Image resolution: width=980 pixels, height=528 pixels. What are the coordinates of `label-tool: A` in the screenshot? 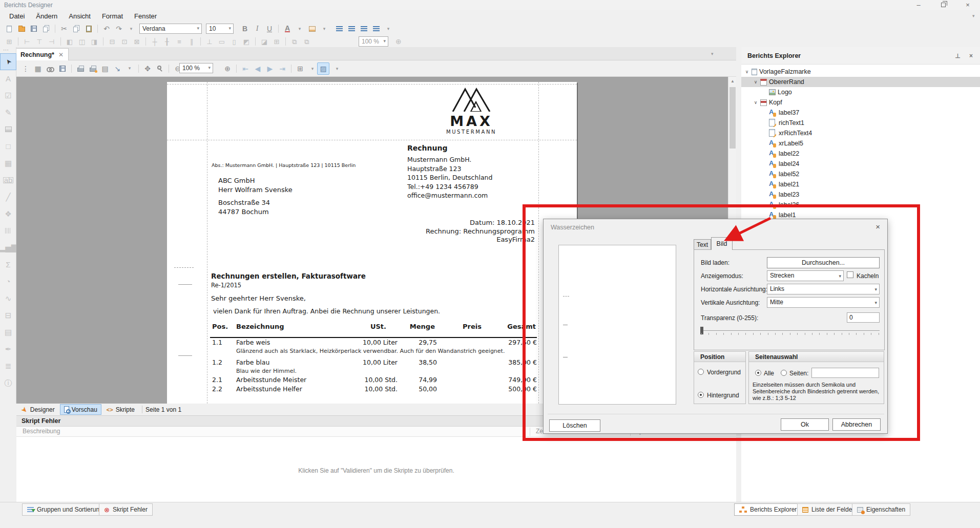 It's located at (8, 79).